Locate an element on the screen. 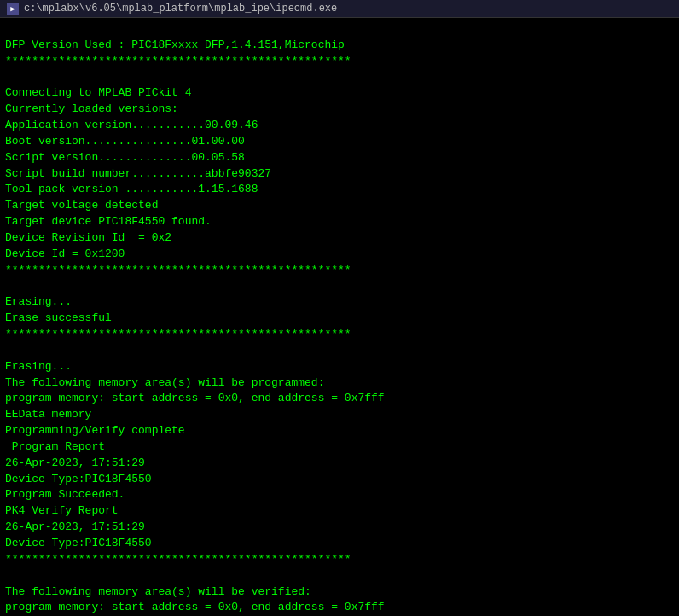 The image size is (679, 616). terminal-line: Tool pack version ...........1.15.1688 is located at coordinates (340, 189).